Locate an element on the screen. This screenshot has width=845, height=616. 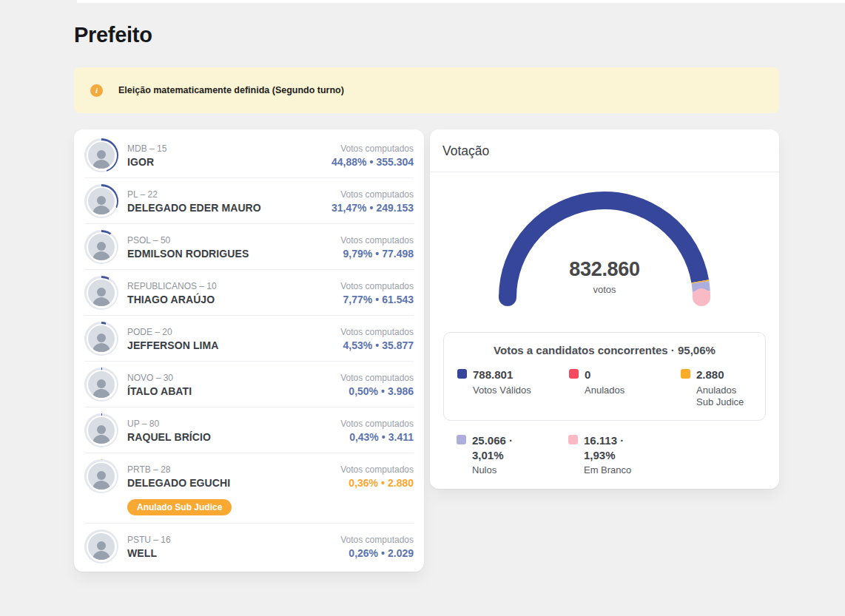
info-banner: i Eleição matematicamente definida (Segu… is located at coordinates (426, 90).